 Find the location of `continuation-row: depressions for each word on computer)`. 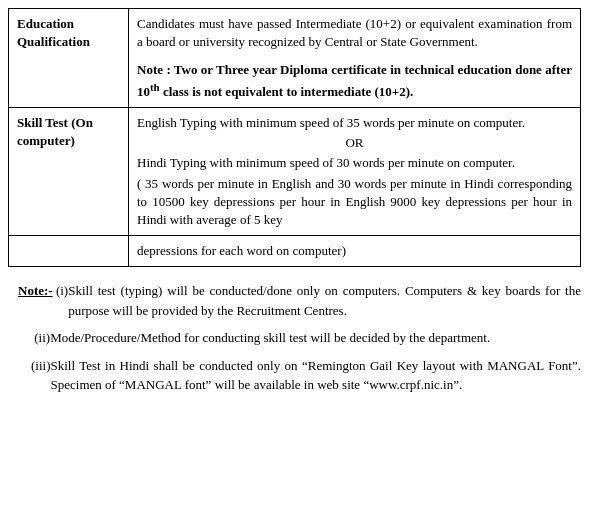

continuation-row: depressions for each word on computer) is located at coordinates (295, 252).